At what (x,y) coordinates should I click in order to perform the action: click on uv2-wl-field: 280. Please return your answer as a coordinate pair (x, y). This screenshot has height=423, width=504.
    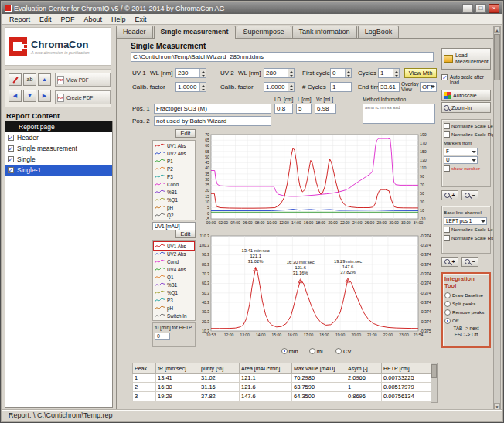
    Looking at the image, I should click on (279, 73).